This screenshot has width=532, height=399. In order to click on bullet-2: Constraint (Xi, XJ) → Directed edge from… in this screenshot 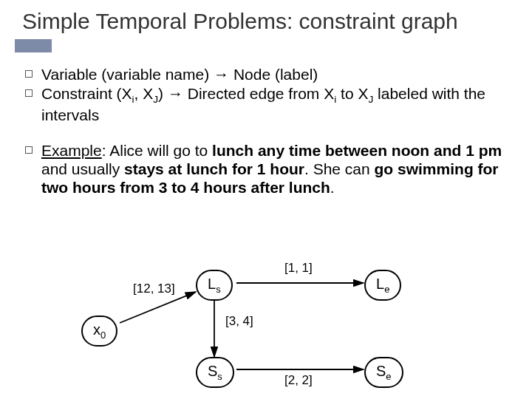, I will do `click(266, 105)`.